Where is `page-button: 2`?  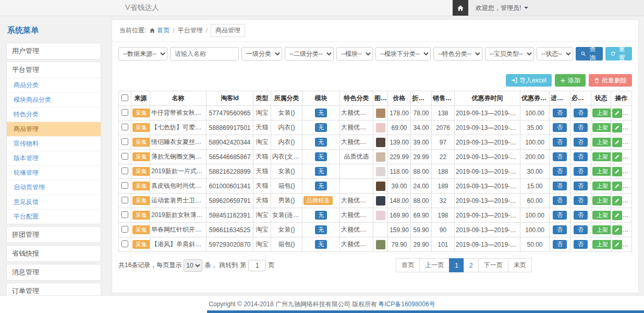 page-button: 2 is located at coordinates (471, 265).